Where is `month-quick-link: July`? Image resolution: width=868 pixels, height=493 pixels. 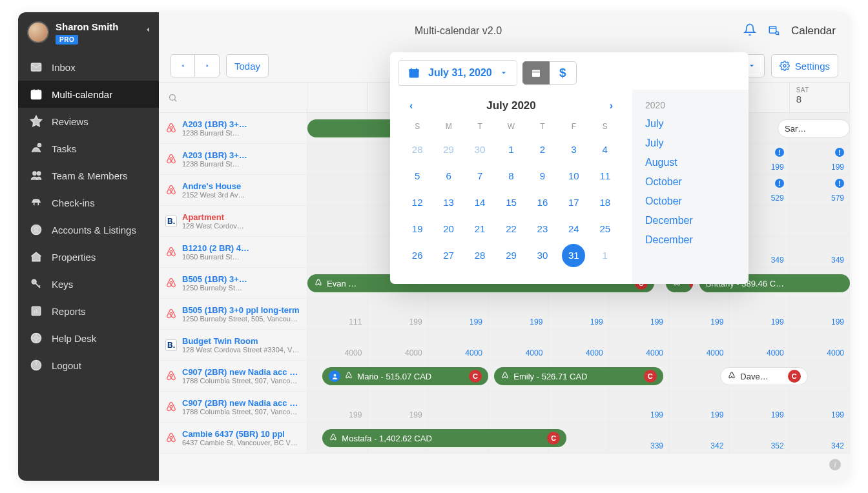 month-quick-link: July is located at coordinates (690, 124).